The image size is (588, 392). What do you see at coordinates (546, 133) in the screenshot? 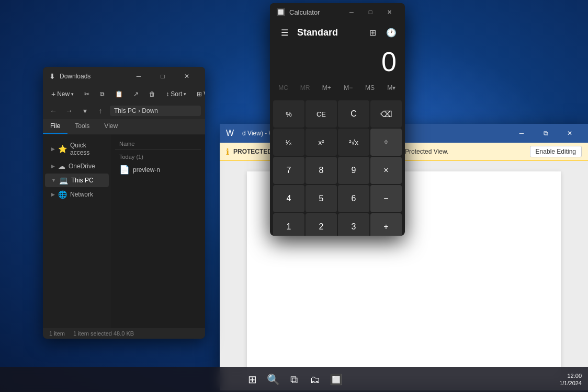
I see `word-restore-button: ⧉` at bounding box center [546, 133].